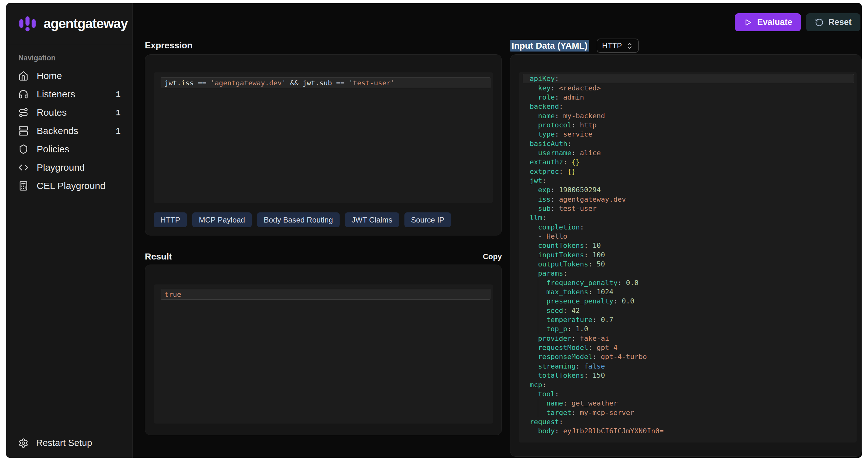 The image size is (868, 464). What do you see at coordinates (69, 149) in the screenshot?
I see `sidebar-item-policies: Policies` at bounding box center [69, 149].